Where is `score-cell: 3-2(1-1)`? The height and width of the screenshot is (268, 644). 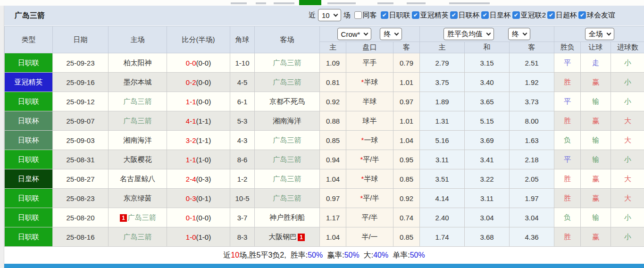
score-cell: 3-2(1-1) is located at coordinates (199, 141).